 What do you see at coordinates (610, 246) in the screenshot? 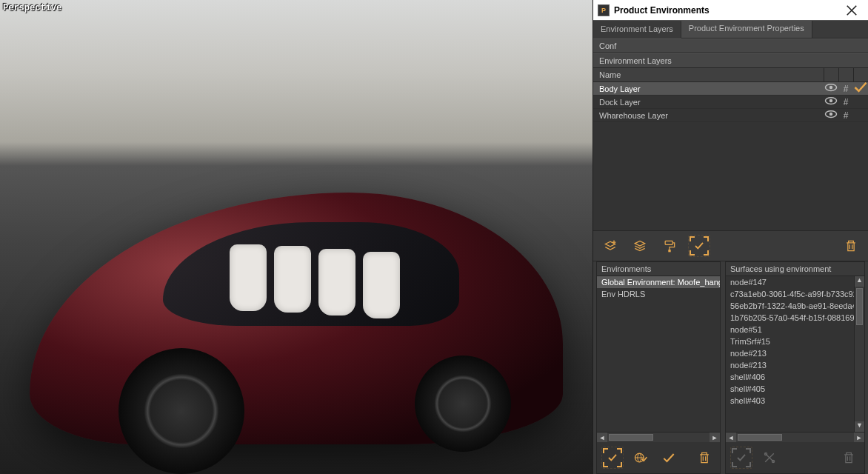
I see `add-layer-button` at bounding box center [610, 246].